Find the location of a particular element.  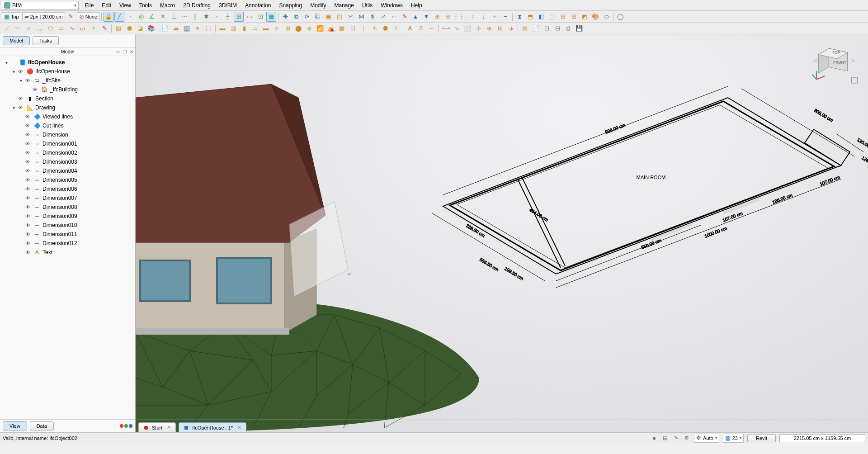

navcube: TOP FRONT ◁ ▷ is located at coordinates (835, 63).